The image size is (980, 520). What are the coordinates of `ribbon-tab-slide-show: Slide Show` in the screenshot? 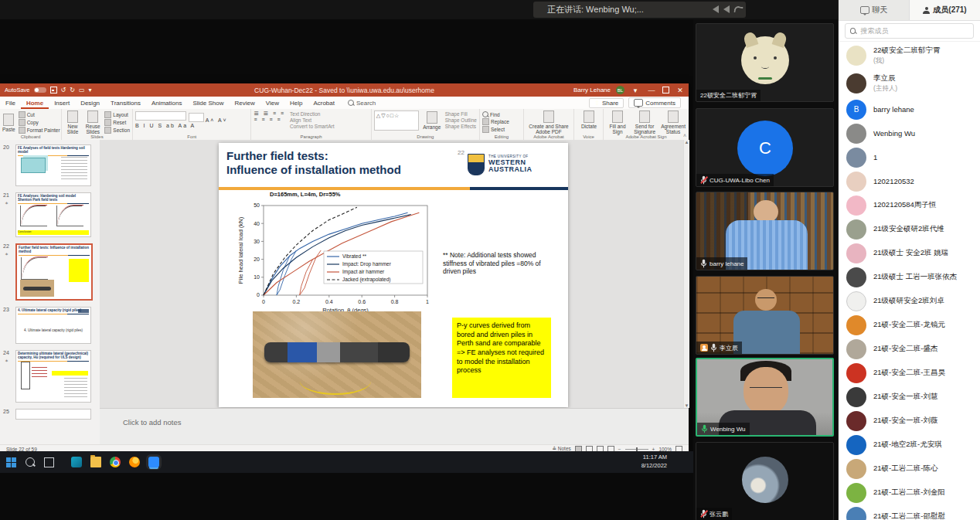 It's located at (208, 103).